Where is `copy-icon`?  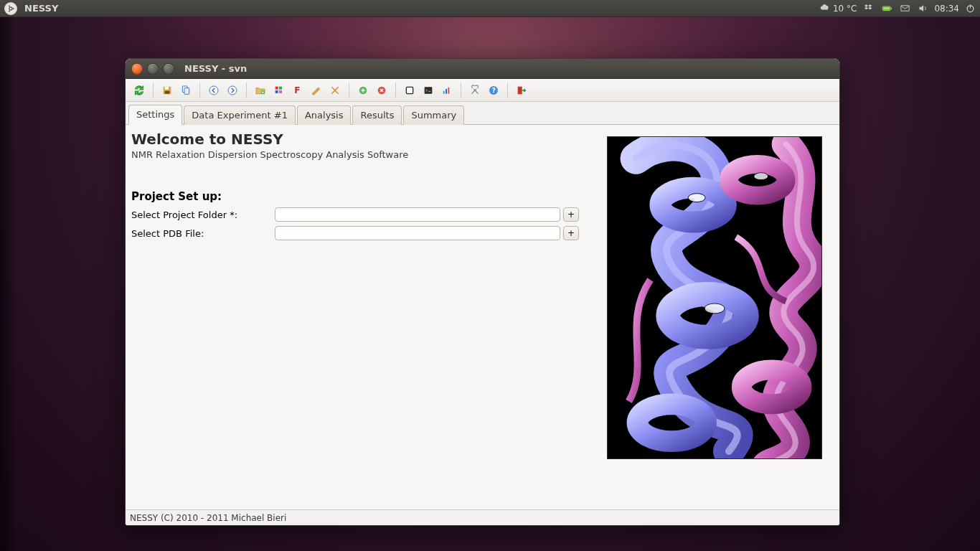 copy-icon is located at coordinates (186, 90).